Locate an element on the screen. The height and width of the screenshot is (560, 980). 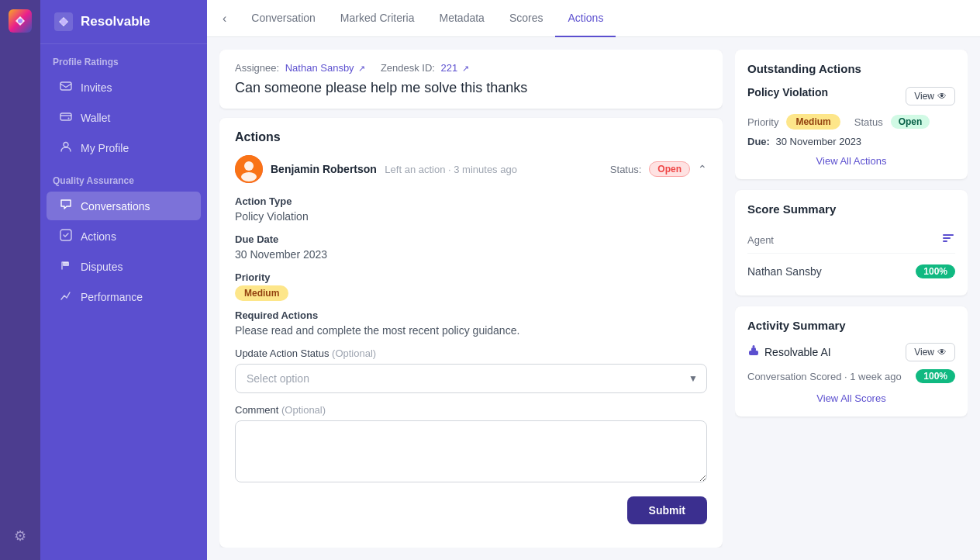
tabs-bar: ‹ Conversation Marked Criteria Metadata … is located at coordinates (594, 19).